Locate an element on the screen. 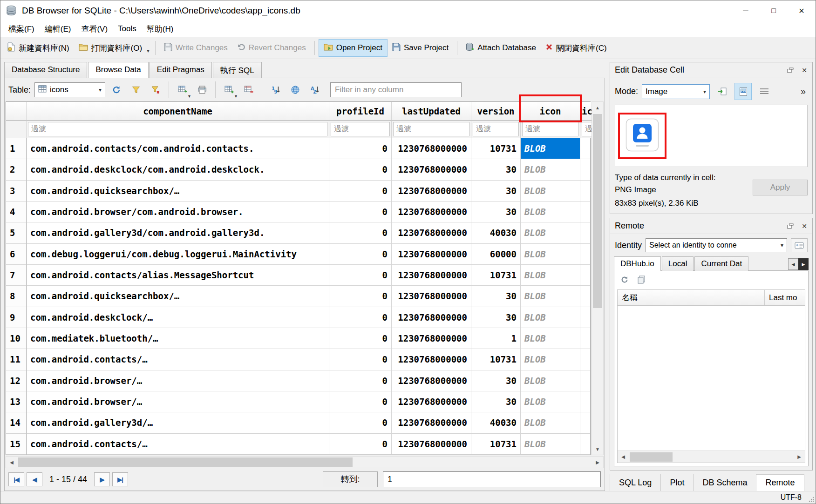  open-database-button: 打開資料庫(O) is located at coordinates (111, 48).